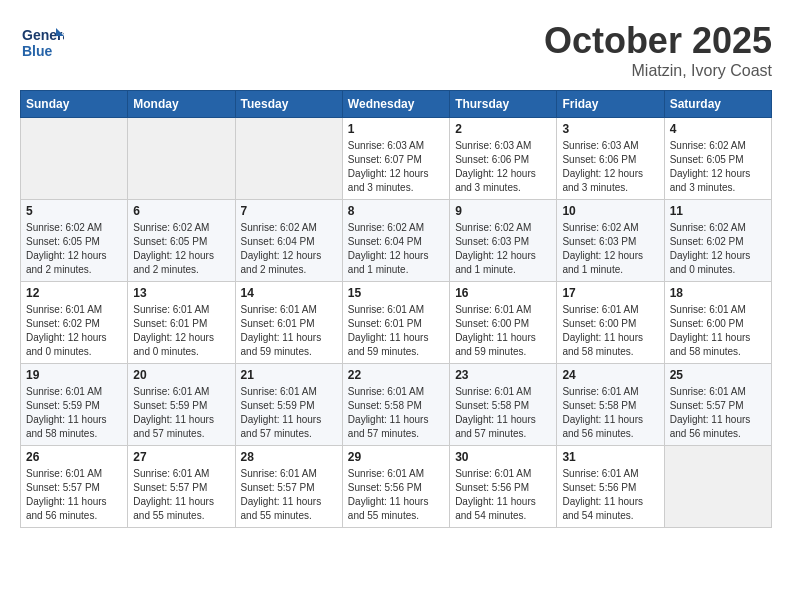  I want to click on calendar-cell: 14Sunrise: 6:01 AM Sunset: 6:01 PM Dayli…, so click(288, 323).